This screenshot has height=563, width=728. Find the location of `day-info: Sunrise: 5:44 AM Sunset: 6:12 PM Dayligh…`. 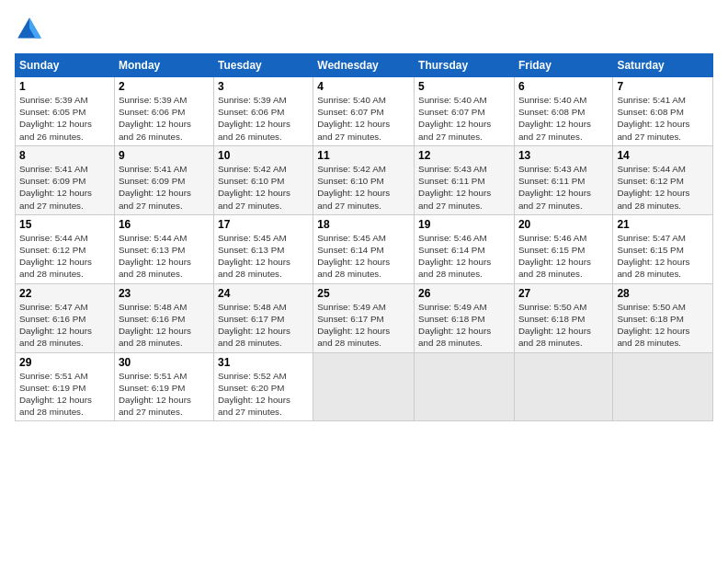

day-info: Sunrise: 5:44 AM Sunset: 6:12 PM Dayligh… is located at coordinates (64, 256).